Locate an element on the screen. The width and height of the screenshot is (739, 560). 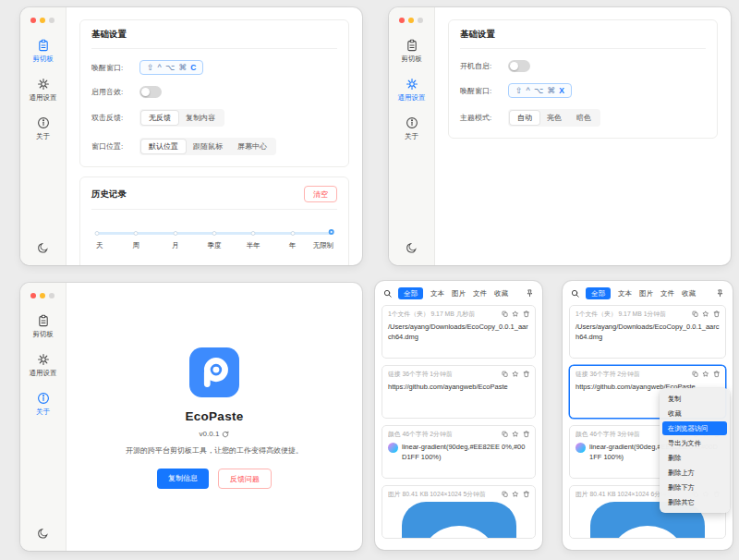
autostart-toggle is located at coordinates (519, 67).